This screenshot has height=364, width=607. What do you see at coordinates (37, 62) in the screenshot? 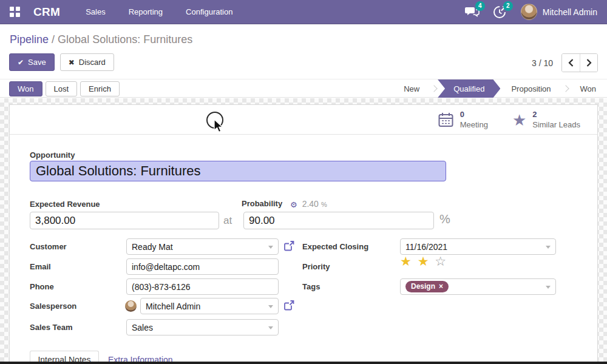
I see `save-label: Save` at bounding box center [37, 62].